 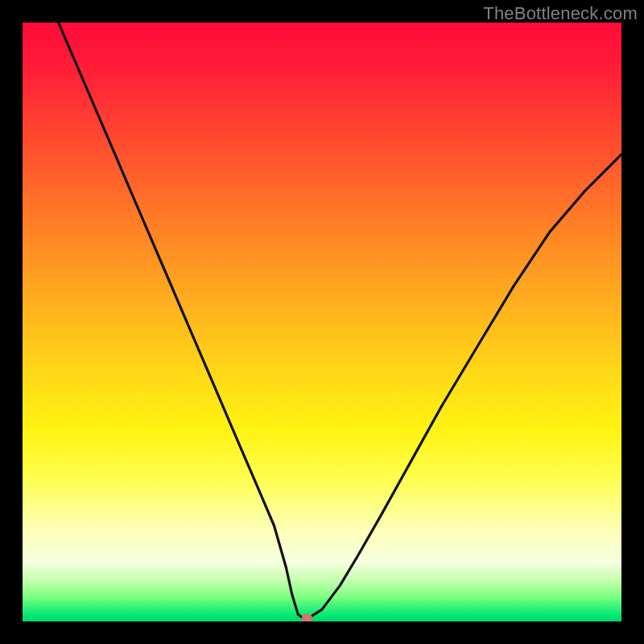 I want to click on optimal-point-marker, so click(x=307, y=617).